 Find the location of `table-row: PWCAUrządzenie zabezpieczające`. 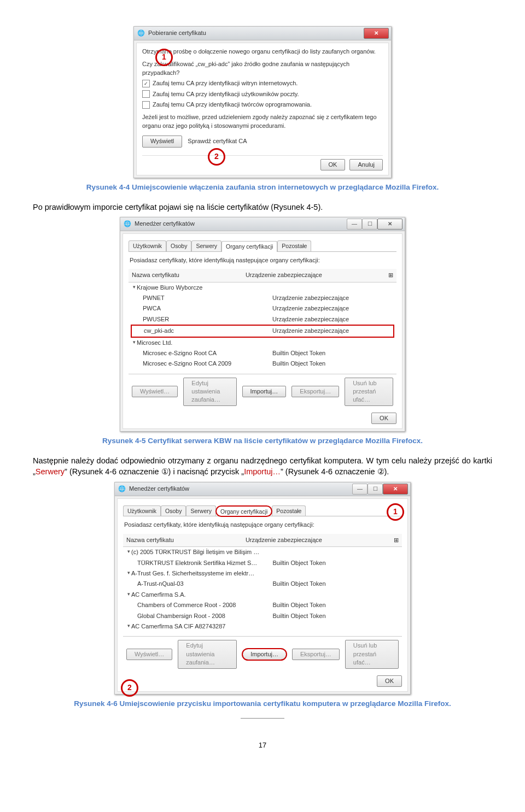

table-row: PWCAUrządzenie zabezpieczające is located at coordinates (262, 308).